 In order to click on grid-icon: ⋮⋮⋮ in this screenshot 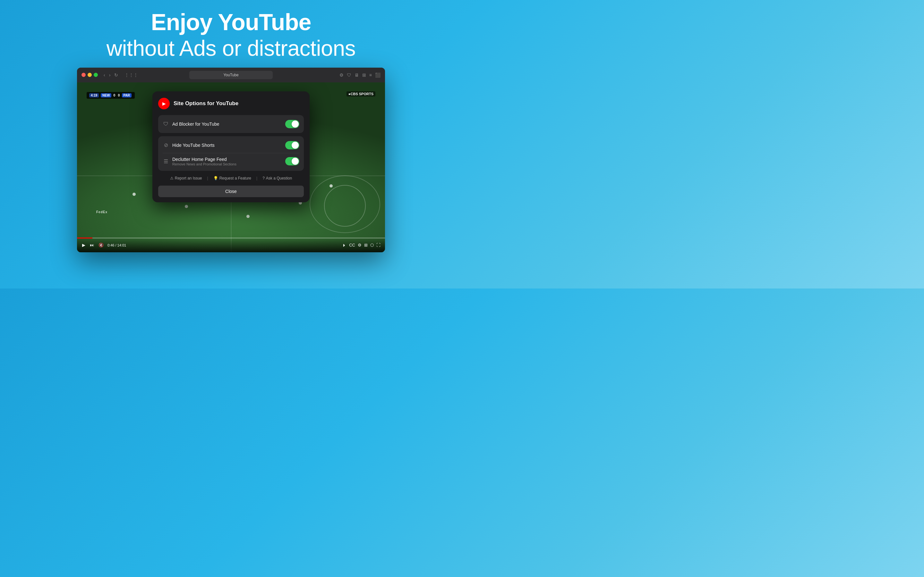, I will do `click(131, 75)`.